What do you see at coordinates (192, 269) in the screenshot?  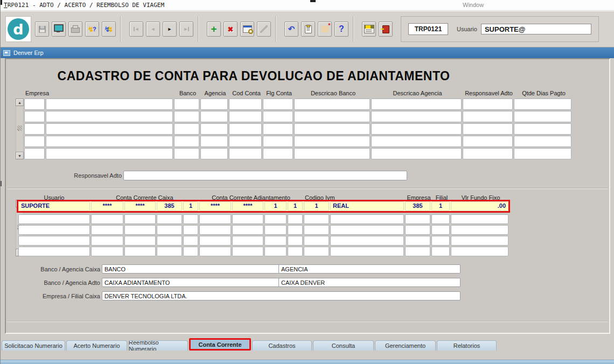 I see `banco-agencia-caixa-field-1: BANCO` at bounding box center [192, 269].